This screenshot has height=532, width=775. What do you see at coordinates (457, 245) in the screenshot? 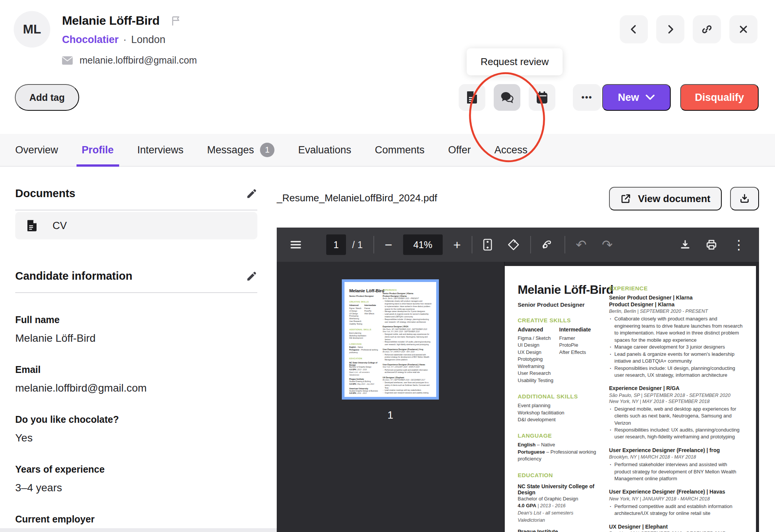
I see `zoom-in-button: +` at bounding box center [457, 245].